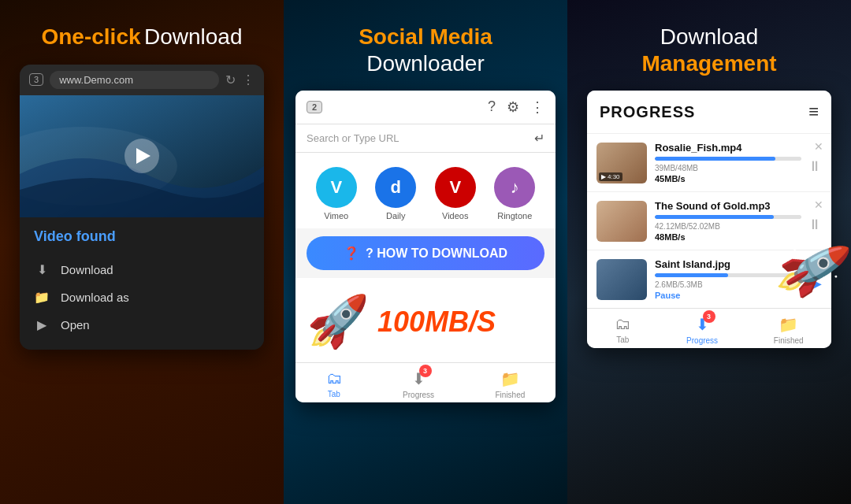  I want to click on nav-finished-item: 📁 Finished, so click(510, 384).